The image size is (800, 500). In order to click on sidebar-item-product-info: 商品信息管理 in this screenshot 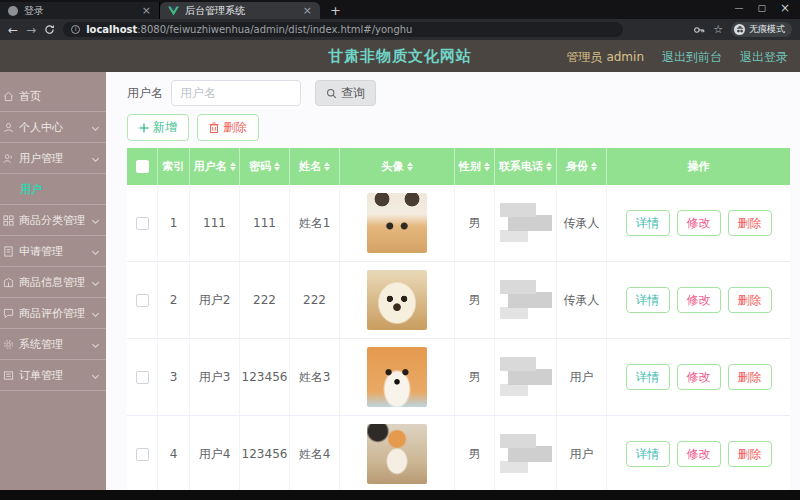, I will do `click(53, 282)`.